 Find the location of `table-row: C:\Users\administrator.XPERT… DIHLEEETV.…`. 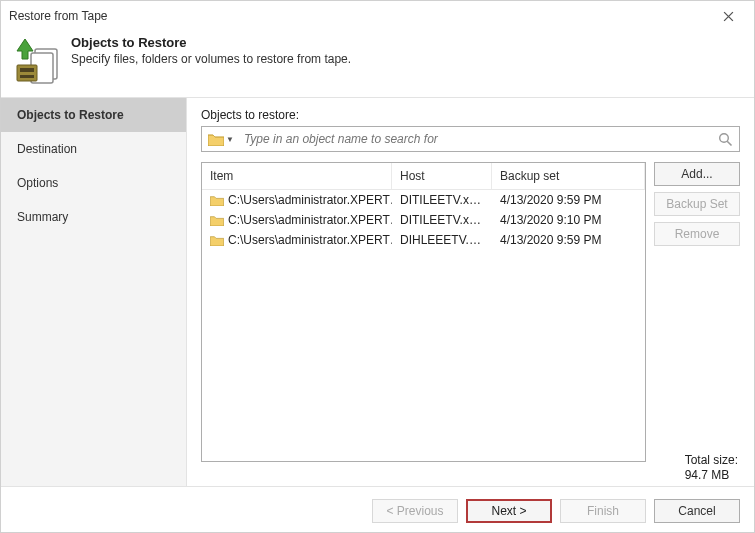

table-row: C:\Users\administrator.XPERT… DIHLEEETV.… is located at coordinates (424, 240).